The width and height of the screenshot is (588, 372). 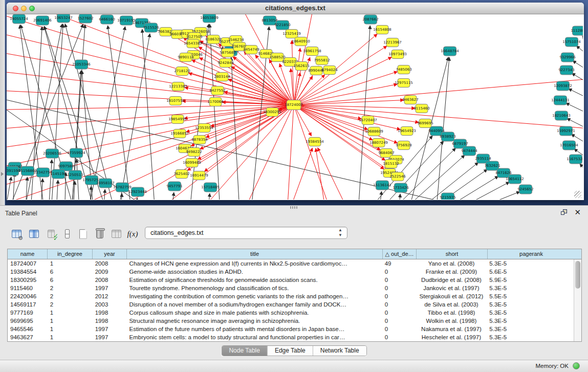 What do you see at coordinates (294, 208) in the screenshot?
I see `panel-divider-handle` at bounding box center [294, 208].